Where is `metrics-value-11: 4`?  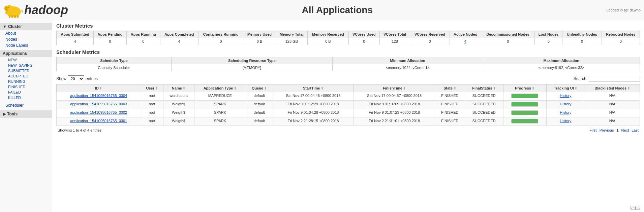 metrics-value-11: 4 is located at coordinates (465, 42).